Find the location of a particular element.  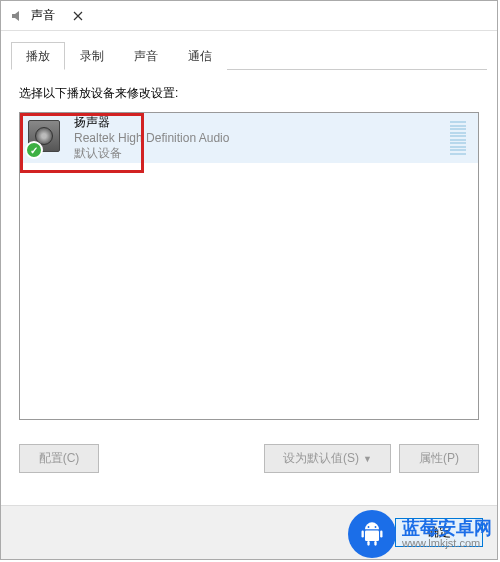

watermark: 蓝莓安卓网 www.lmkjst.com is located at coordinates (420, 534).